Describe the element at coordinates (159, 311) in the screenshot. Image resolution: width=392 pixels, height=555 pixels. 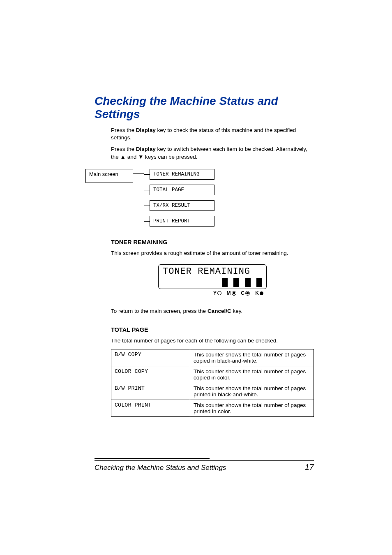
I see `text: To return to the main screen, press the` at that location.